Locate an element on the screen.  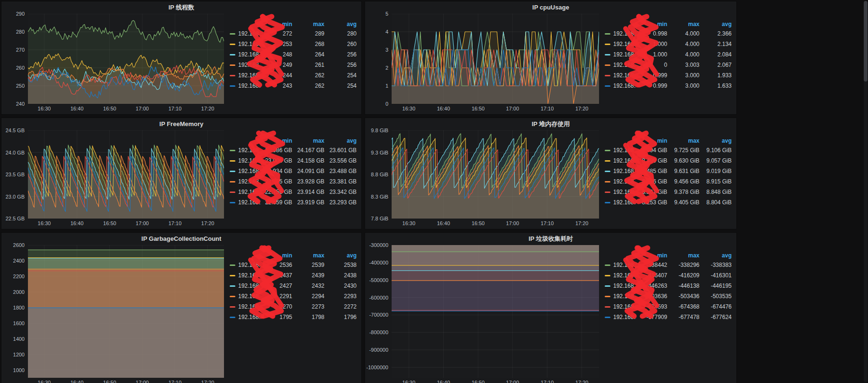
legend-avg-value: 2272 is located at coordinates (341, 307).